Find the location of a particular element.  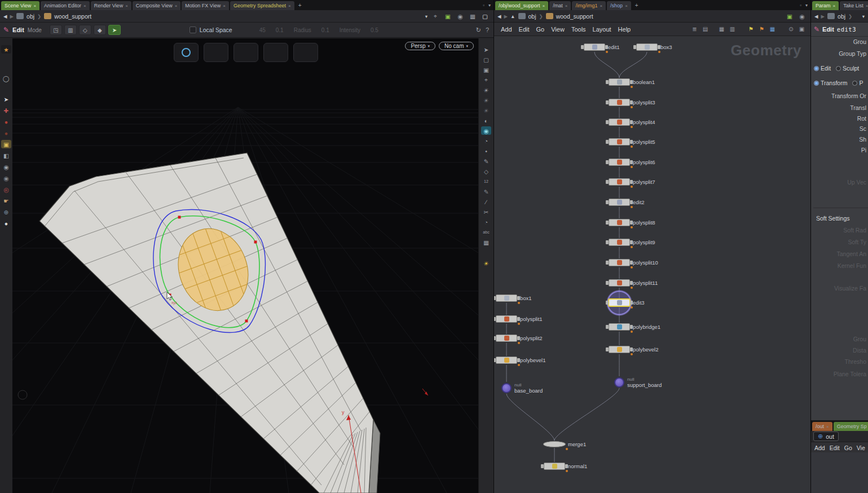

maximize-pane-icon: ▢ is located at coordinates (485, 16).